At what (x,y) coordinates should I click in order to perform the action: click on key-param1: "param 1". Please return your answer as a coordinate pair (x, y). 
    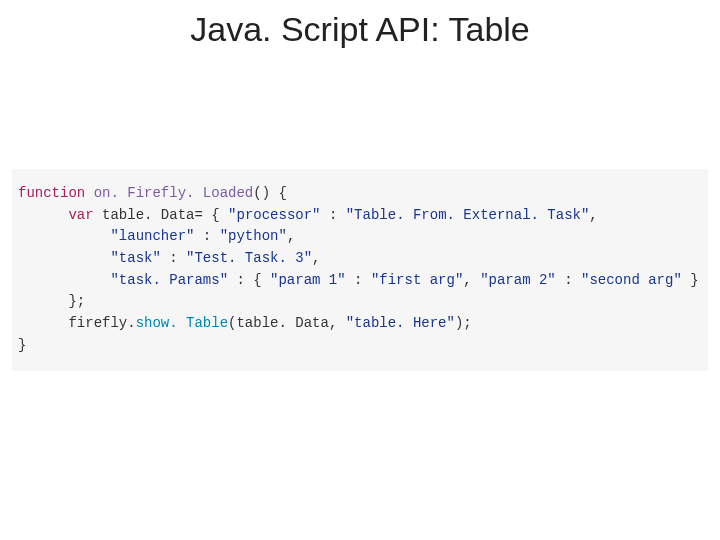
    Looking at the image, I should click on (308, 280).